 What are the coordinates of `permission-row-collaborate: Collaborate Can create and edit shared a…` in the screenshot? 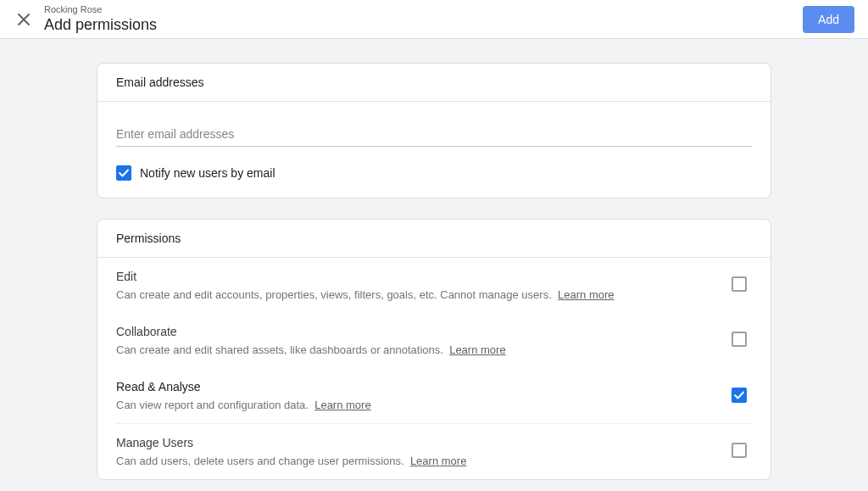 It's located at (434, 341).